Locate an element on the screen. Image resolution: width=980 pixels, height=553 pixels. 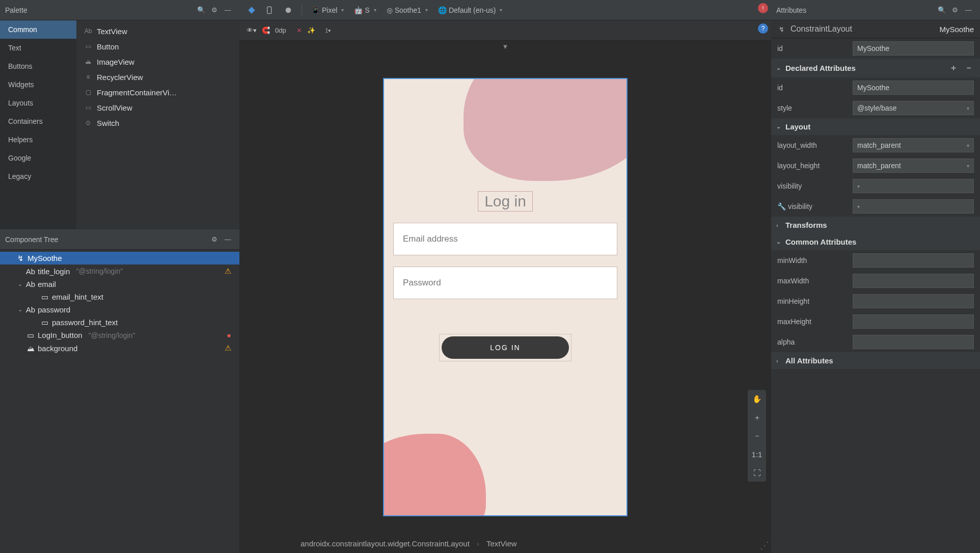
palette-item: ≡RecyclerView is located at coordinates (158, 77).